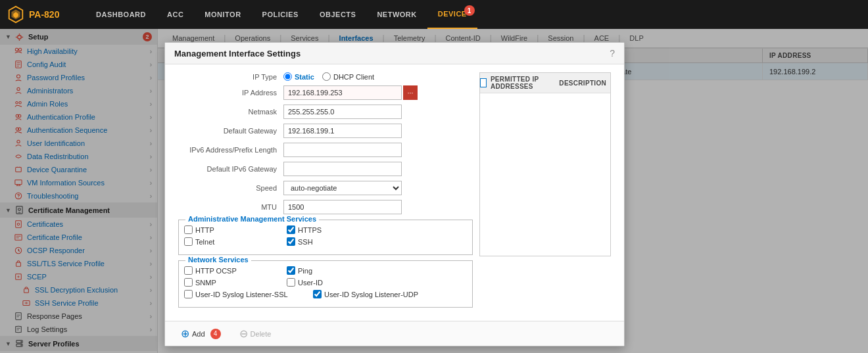  Describe the element at coordinates (372, 294) in the screenshot. I see `syslog-udp-item: User-ID Syslog Listener-UDP` at that location.